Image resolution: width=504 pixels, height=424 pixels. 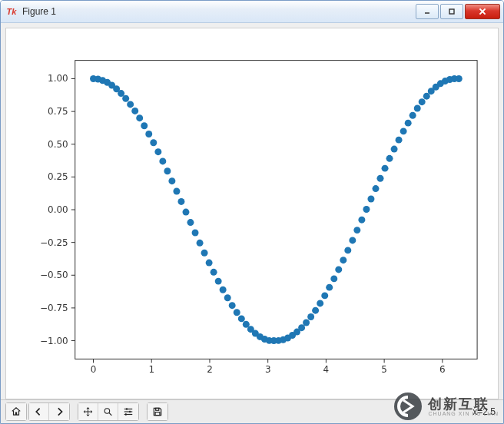 I want to click on svg-text: −1.00, so click(x=54, y=341).